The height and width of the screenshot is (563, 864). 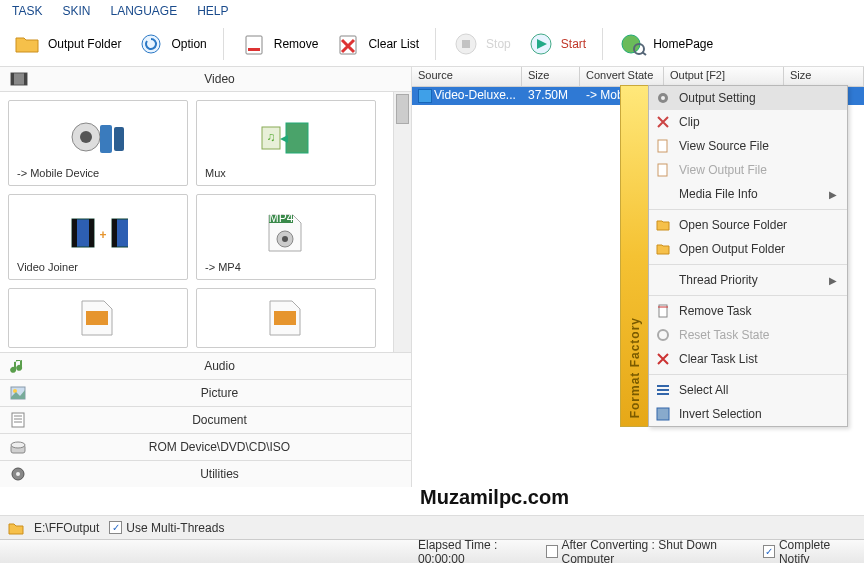 I want to click on category-label: ROM Device\DVD\CD\ISO, so click(x=220, y=447).